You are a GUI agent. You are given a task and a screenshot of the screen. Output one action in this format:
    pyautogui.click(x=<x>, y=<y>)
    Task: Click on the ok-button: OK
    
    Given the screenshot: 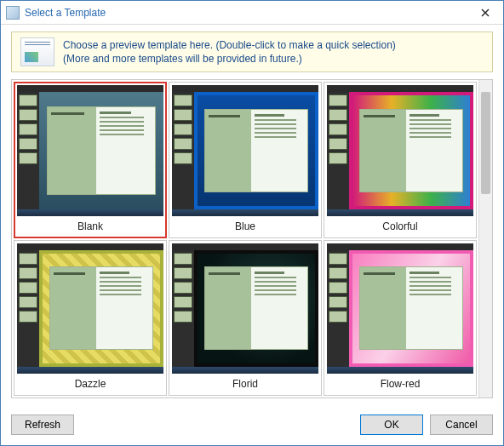 What is the action you would take?
    pyautogui.click(x=392, y=425)
    